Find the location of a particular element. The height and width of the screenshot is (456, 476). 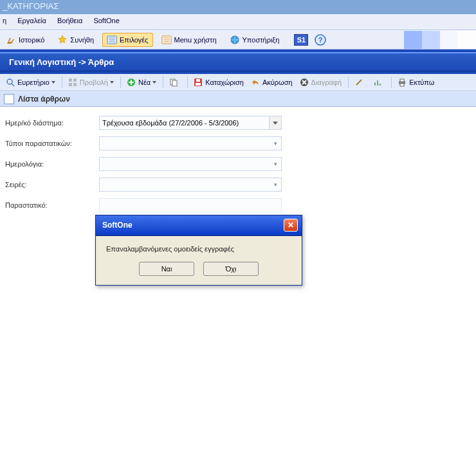

support-button: Υποστήριξη is located at coordinates (255, 40).